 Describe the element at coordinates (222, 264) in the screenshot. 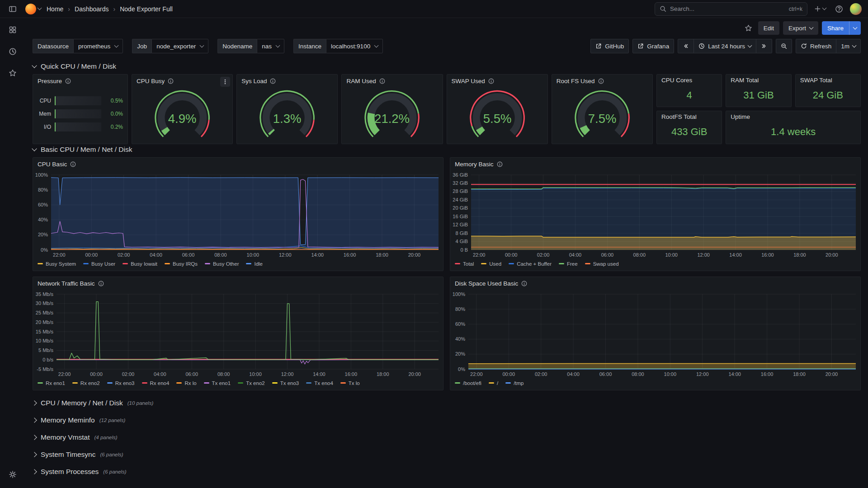

I see `legend-item: Busy Other` at that location.